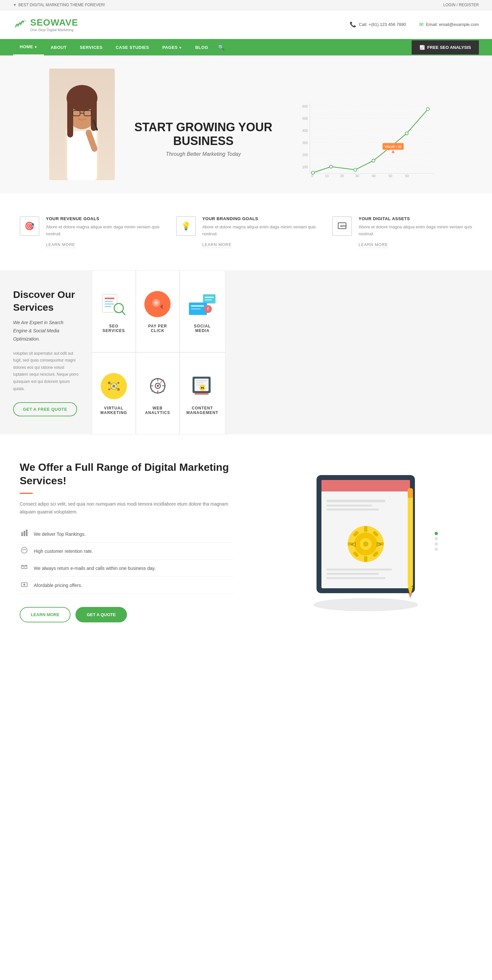 The height and width of the screenshot is (980, 492). I want to click on svg-text: 500, so click(305, 119).